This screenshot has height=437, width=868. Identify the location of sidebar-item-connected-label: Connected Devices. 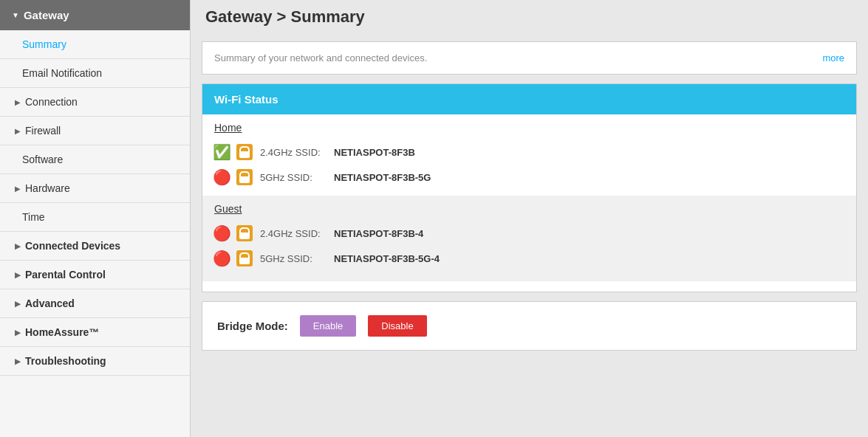
(72, 246).